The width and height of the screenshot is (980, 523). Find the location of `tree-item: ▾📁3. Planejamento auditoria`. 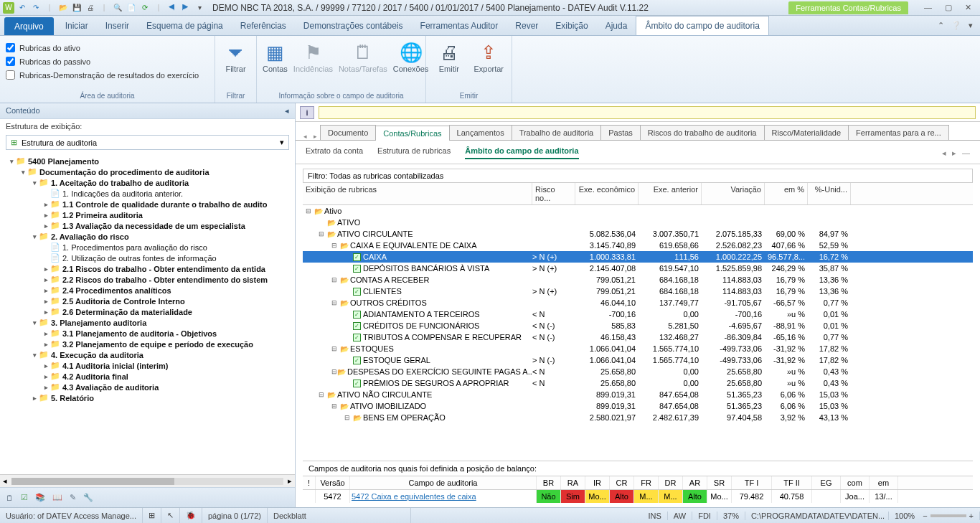

tree-item: ▾📁3. Planejamento auditoria is located at coordinates (148, 323).